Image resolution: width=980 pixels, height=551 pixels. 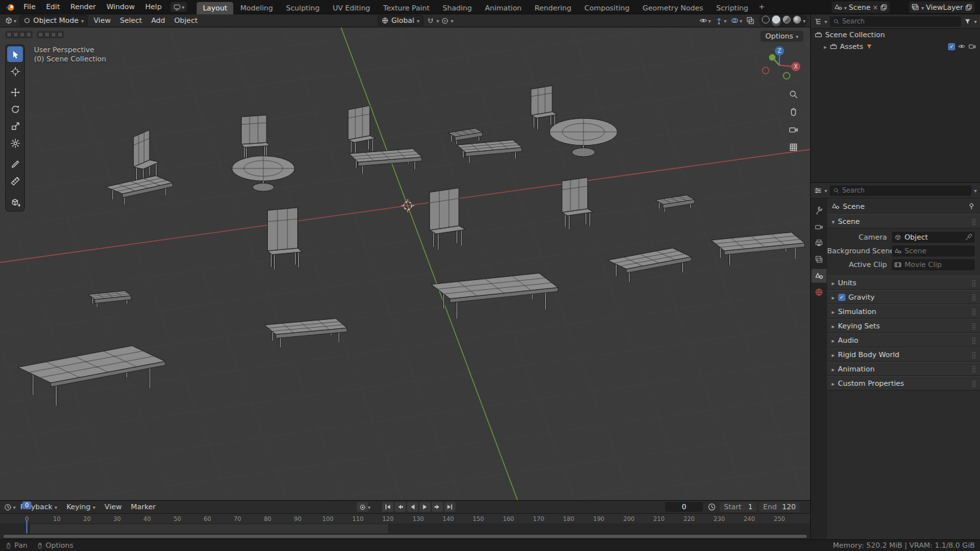 What do you see at coordinates (861, 7) in the screenshot?
I see `scene-selector: Scene` at bounding box center [861, 7].